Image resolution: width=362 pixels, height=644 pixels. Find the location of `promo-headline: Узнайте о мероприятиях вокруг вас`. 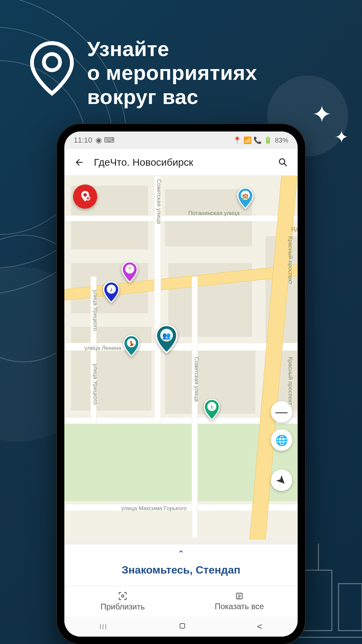

promo-headline: Узнайте о мероприятиях вокруг вас is located at coordinates (172, 73).